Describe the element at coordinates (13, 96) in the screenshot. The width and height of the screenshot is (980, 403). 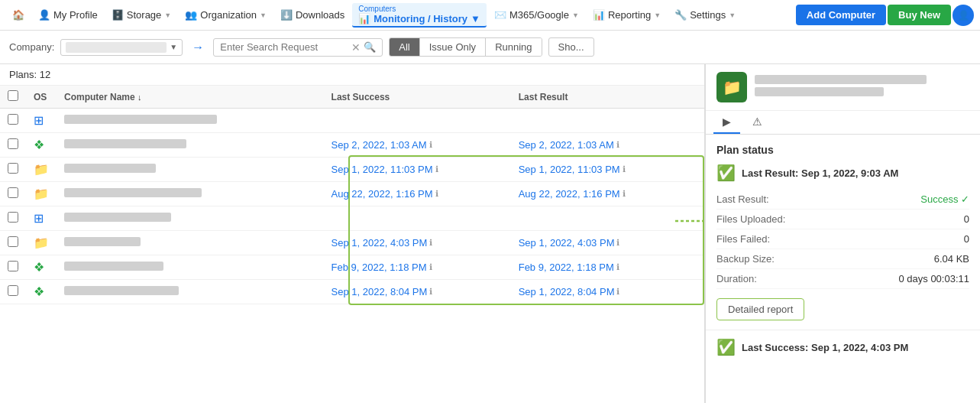
I see `select-all-checkbox` at that location.